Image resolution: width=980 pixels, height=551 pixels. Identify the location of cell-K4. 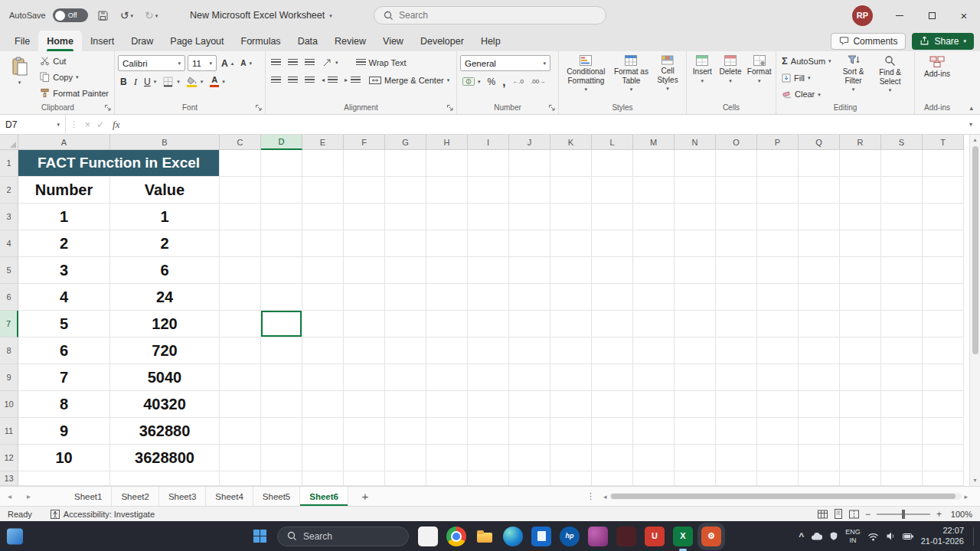
(571, 243).